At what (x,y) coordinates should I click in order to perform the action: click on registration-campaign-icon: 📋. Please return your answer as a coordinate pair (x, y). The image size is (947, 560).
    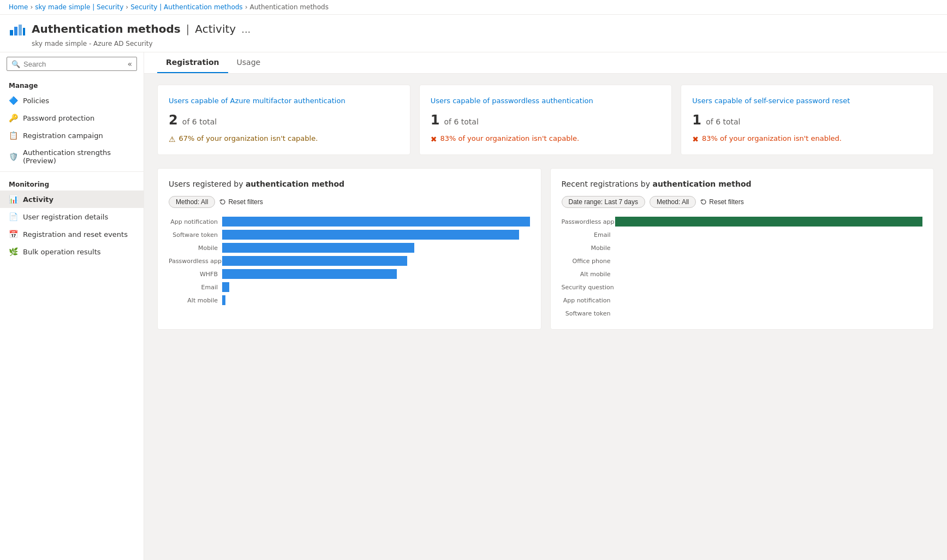
    Looking at the image, I should click on (13, 135).